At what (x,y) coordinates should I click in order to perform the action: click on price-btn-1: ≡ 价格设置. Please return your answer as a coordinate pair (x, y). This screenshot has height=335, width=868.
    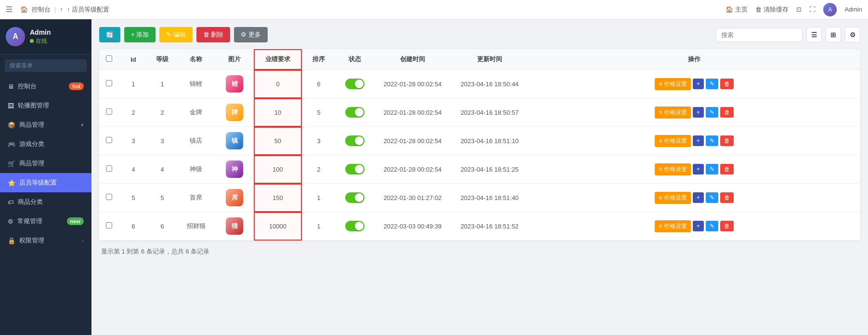
    Looking at the image, I should click on (673, 113).